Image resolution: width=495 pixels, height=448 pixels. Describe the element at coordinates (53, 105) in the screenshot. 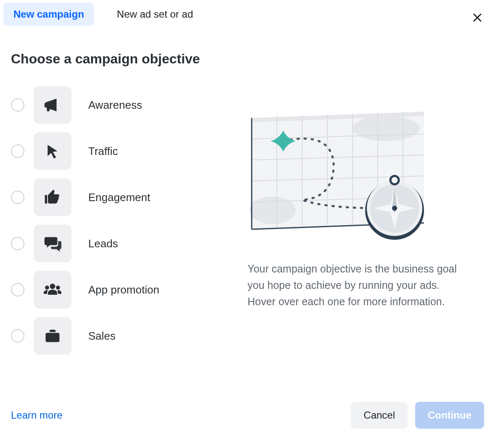

I see `megaphone-icon` at that location.